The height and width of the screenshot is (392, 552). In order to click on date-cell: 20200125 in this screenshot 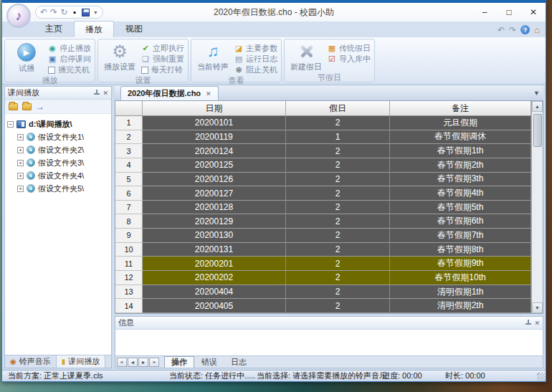, I will do `click(214, 166)`.